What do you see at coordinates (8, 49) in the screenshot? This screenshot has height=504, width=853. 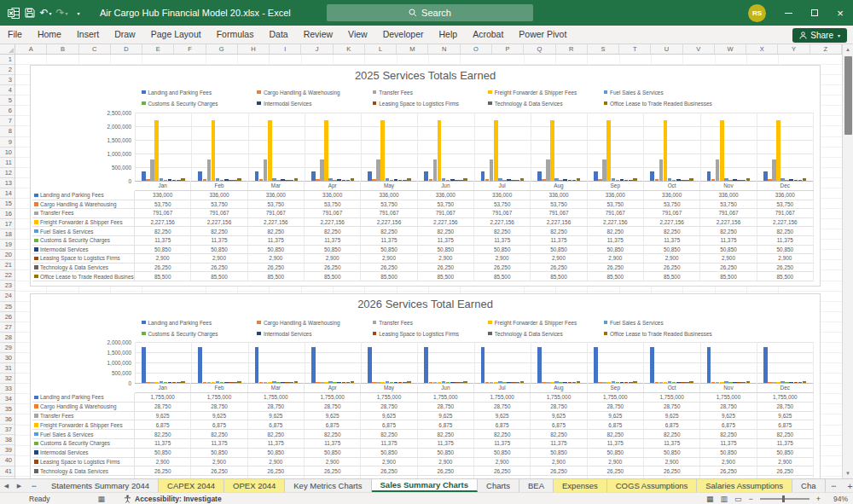 I see `select-all-corner` at bounding box center [8, 49].